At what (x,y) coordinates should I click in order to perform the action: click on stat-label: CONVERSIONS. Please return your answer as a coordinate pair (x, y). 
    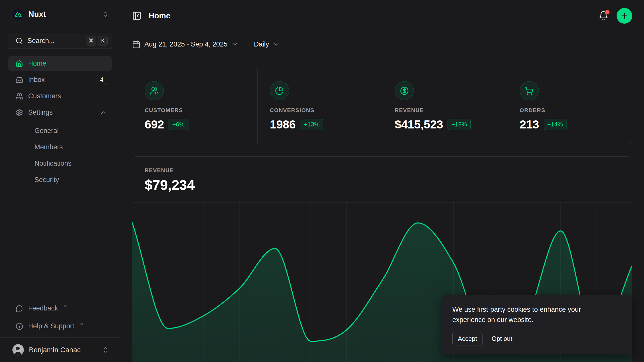
    Looking at the image, I should click on (321, 110).